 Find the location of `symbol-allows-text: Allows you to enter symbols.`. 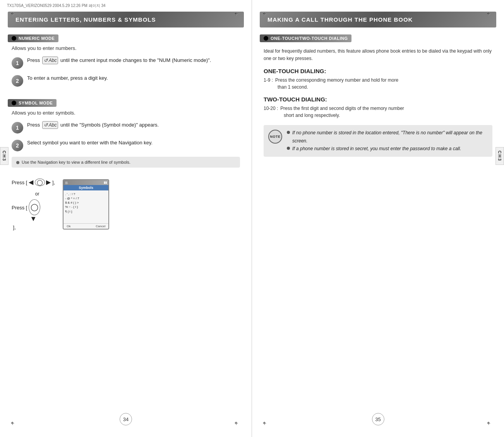

symbol-allows-text: Allows you to enter symbols. is located at coordinates (126, 113).